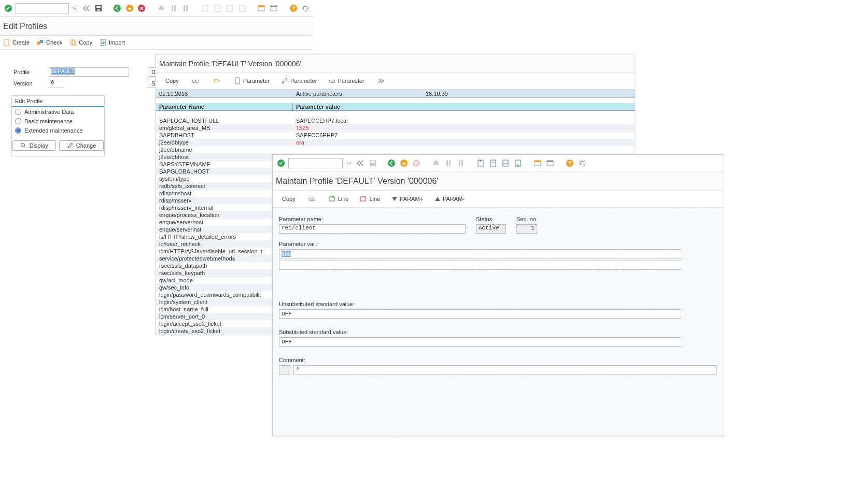  What do you see at coordinates (463, 135) in the screenshot?
I see `param-value-cell: SAPECC6EHP7` at bounding box center [463, 135].